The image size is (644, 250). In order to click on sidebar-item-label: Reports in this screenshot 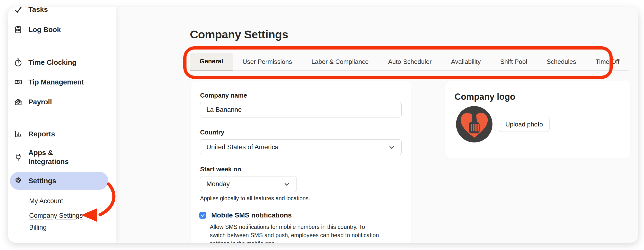, I will do `click(42, 134)`.